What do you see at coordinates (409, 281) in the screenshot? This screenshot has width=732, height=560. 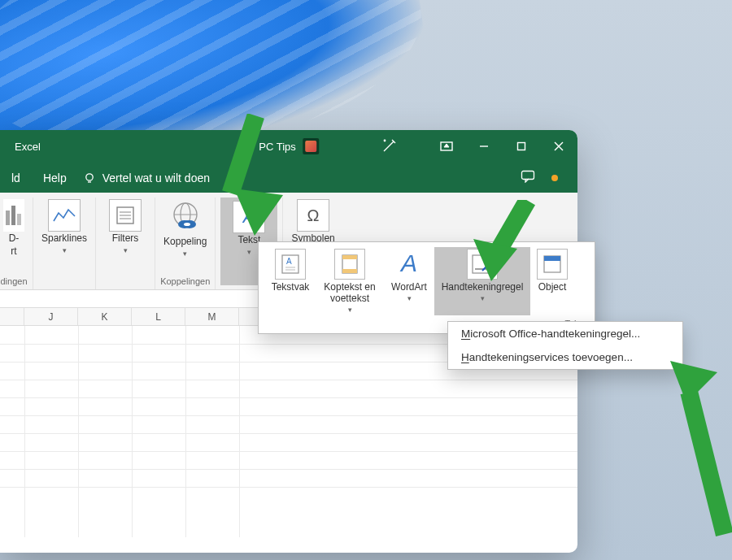 I see `wordart-button: A WordArt ▾` at bounding box center [409, 281].